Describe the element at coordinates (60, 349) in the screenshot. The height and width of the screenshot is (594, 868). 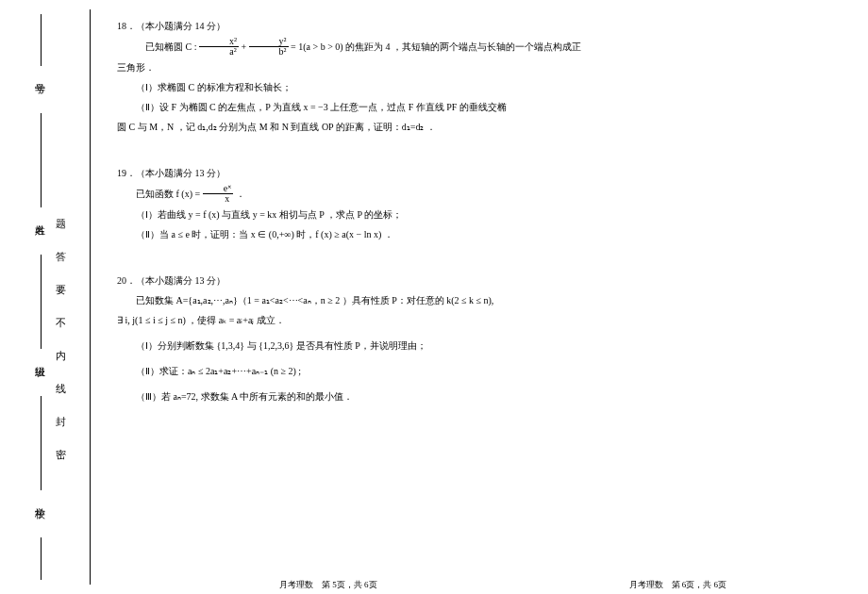
I see `seal-line-label: 题 答 要 不 内 线 封 密` at that location.